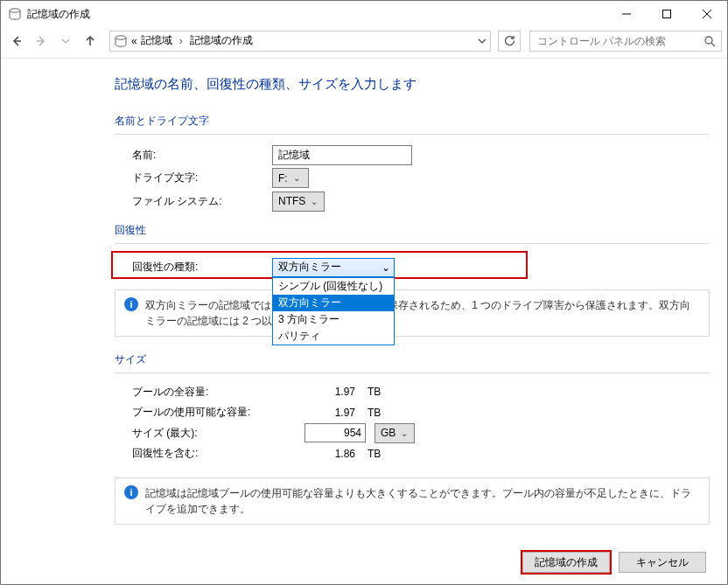 This screenshot has width=728, height=585. I want to click on search-input, so click(620, 41).